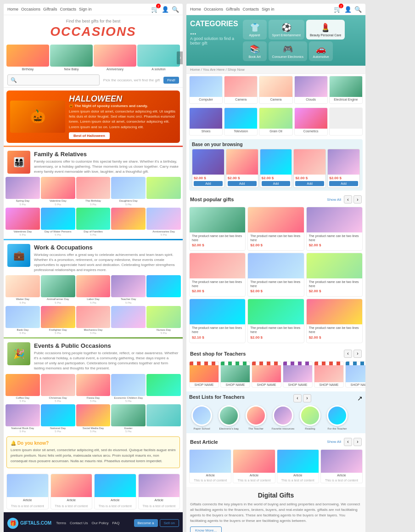 The width and height of the screenshot is (415, 532). What do you see at coordinates (297, 398) in the screenshot?
I see `lists-prev: ‹` at bounding box center [297, 398].